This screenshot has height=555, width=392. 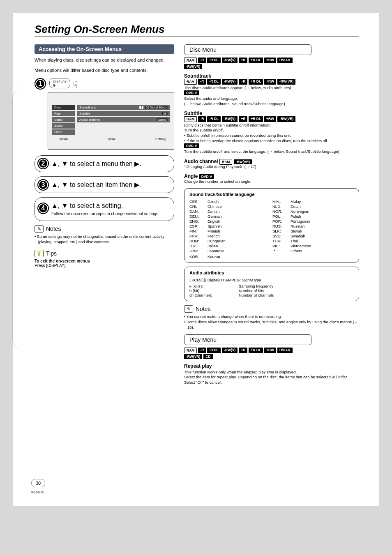 I want to click on subtitle-body1: (Only discs that contain subtitle on/off…, so click(x=272, y=125).